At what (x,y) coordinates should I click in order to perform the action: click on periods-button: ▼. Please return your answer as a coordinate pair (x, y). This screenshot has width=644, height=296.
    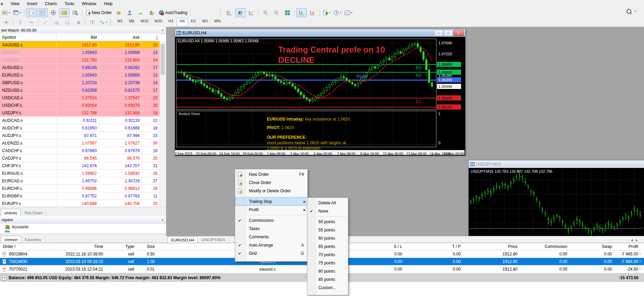
    Looking at the image, I should click on (338, 13).